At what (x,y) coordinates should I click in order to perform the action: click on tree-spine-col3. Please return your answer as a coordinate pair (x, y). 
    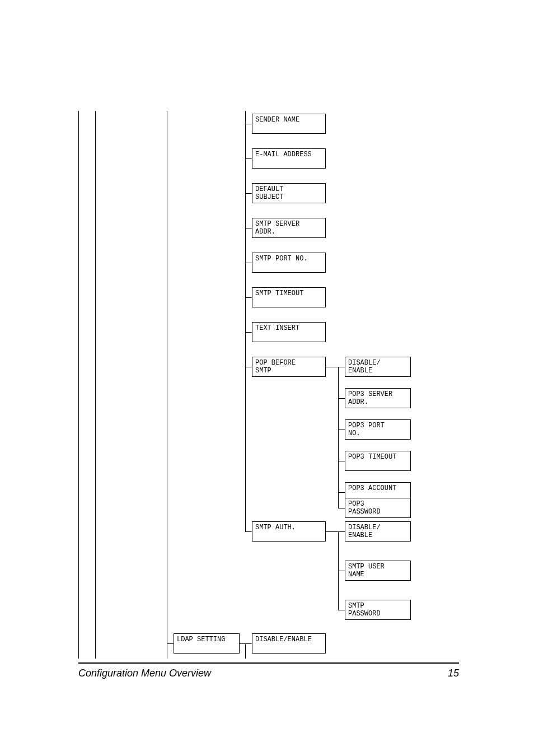
    Looking at the image, I should click on (245, 321).